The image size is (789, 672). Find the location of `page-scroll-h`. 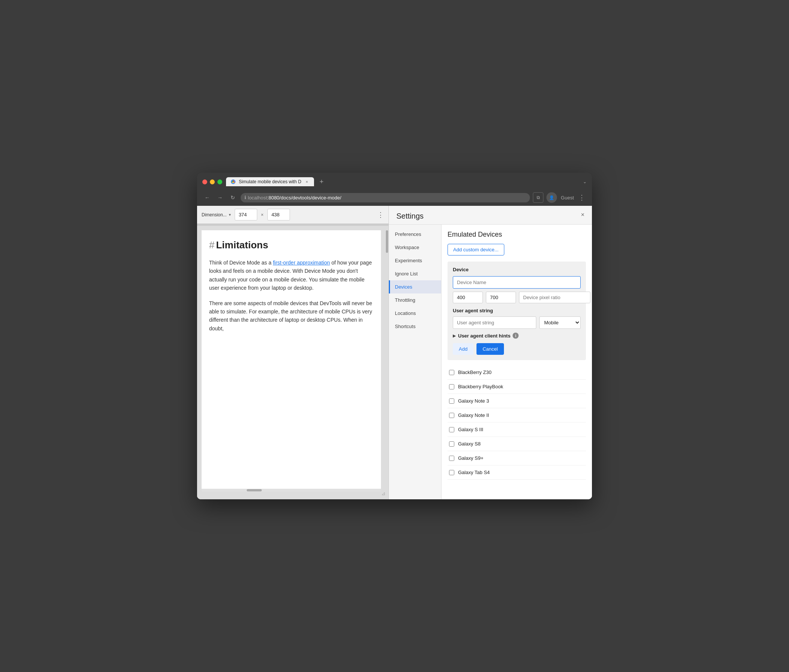

page-scroll-h is located at coordinates (291, 490).